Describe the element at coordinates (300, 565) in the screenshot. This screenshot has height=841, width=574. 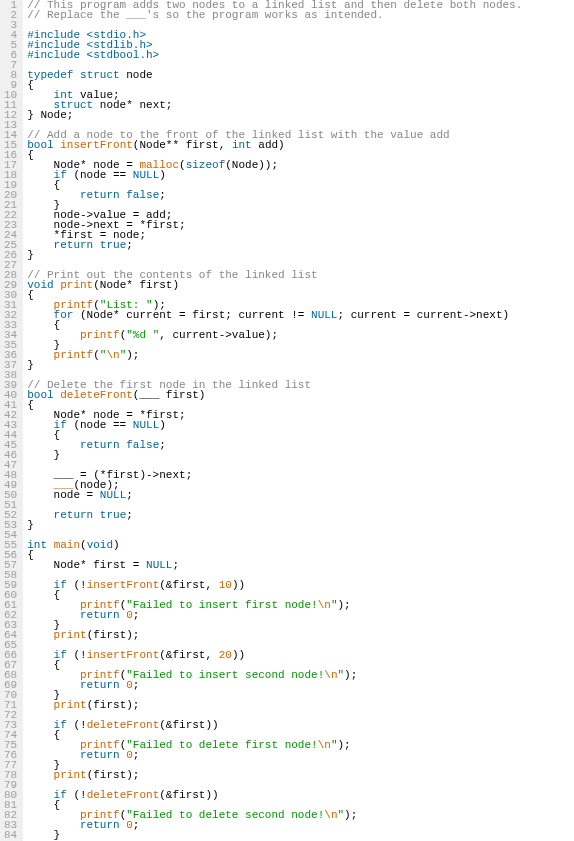
I see `code-line: Node* first = NULL;` at that location.